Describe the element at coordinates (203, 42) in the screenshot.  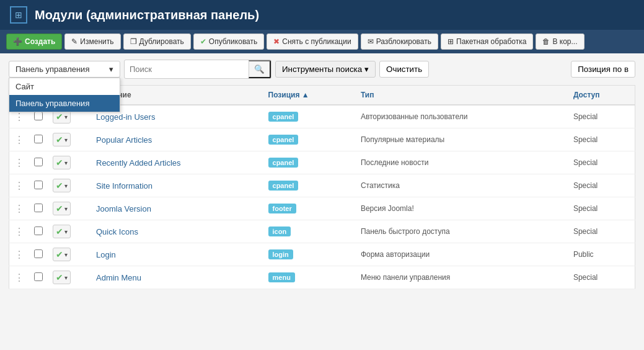
I see `check-icon: ✔` at that location.